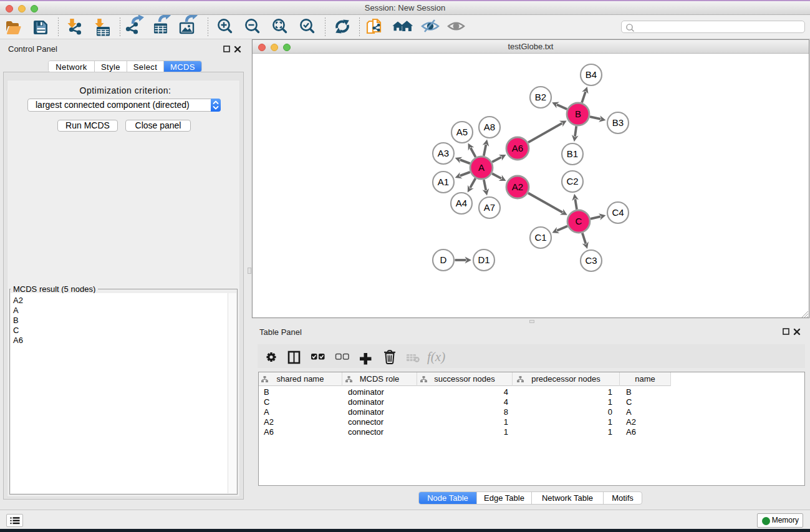 The height and width of the screenshot is (532, 810). Describe the element at coordinates (444, 259) in the screenshot. I see `svg-text: D` at that location.